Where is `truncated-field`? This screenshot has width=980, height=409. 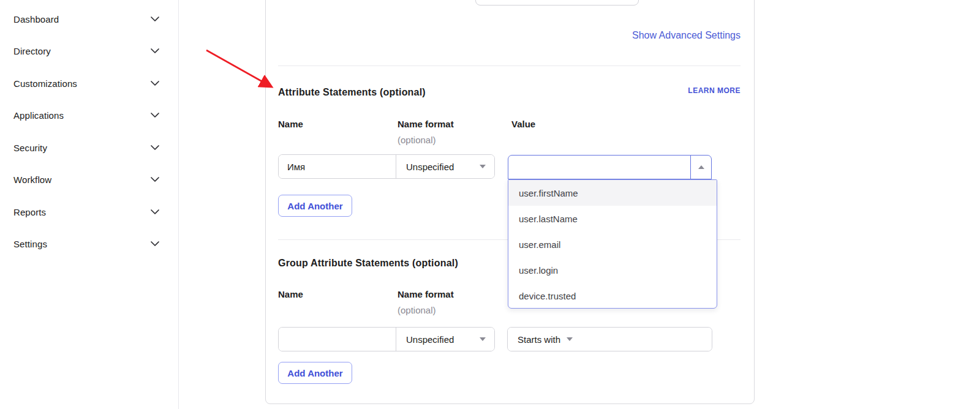
truncated-field is located at coordinates (557, 2).